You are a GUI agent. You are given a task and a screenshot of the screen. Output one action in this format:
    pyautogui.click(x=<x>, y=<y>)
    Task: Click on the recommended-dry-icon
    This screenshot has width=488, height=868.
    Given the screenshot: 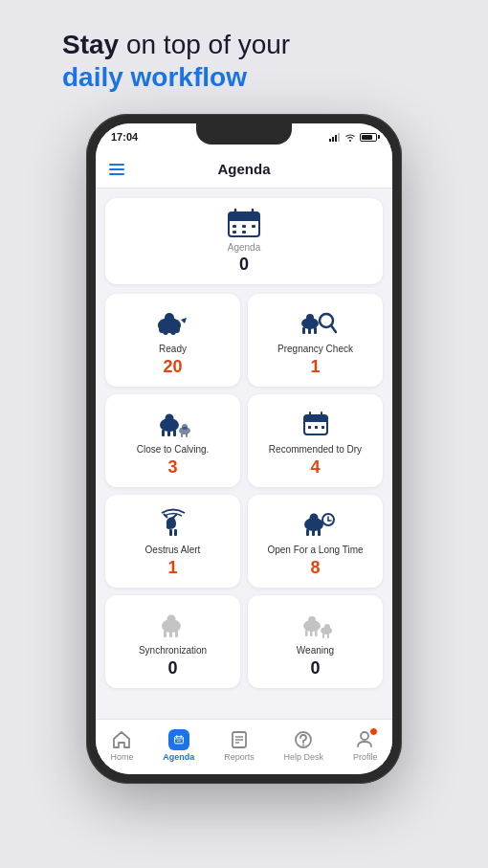 What is the action you would take?
    pyautogui.click(x=316, y=423)
    